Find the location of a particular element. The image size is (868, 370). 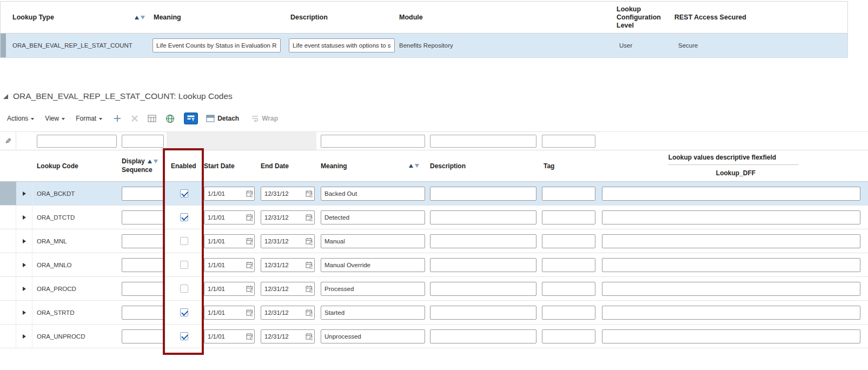

table-row: ORA_MNLO is located at coordinates (434, 265).